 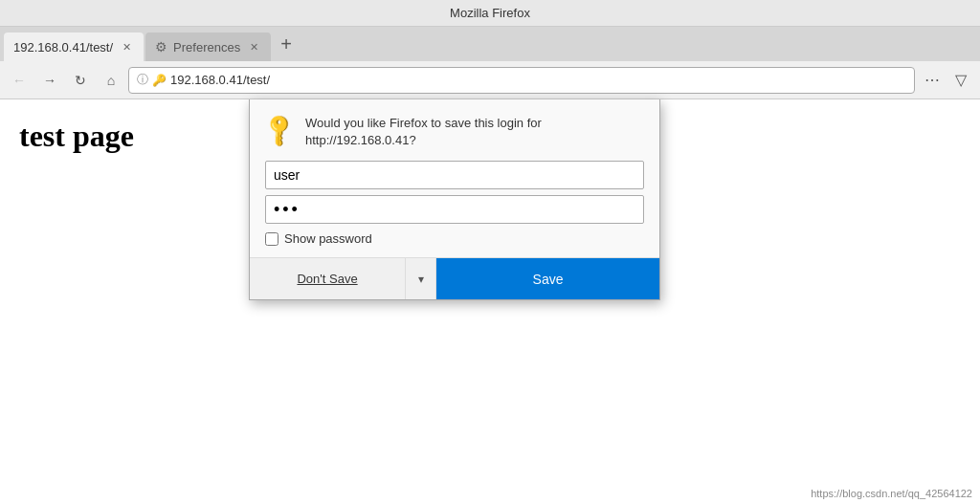 I want to click on show-password-row: Show password, so click(x=455, y=241).